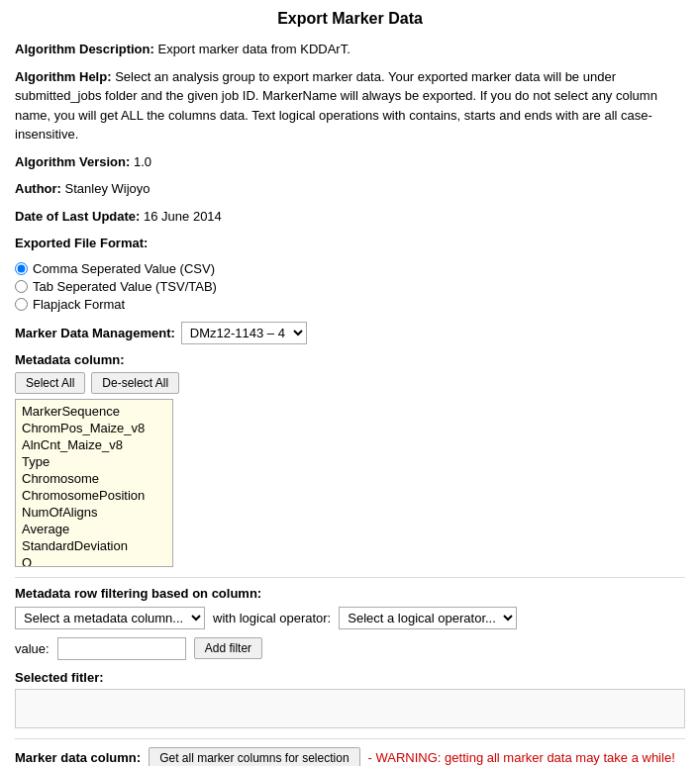 The height and width of the screenshot is (766, 700). Describe the element at coordinates (77, 758) in the screenshot. I see `marker-data-column-label: Marker data column:` at that location.